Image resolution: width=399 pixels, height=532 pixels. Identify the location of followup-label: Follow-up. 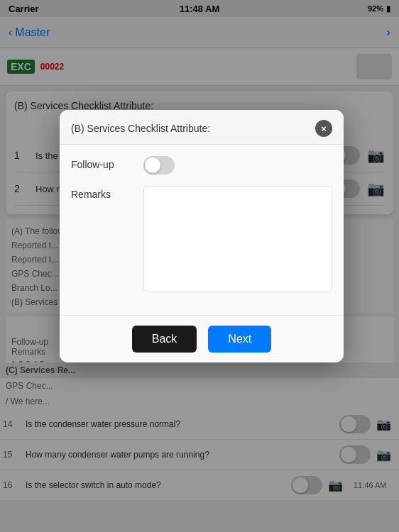
(103, 163).